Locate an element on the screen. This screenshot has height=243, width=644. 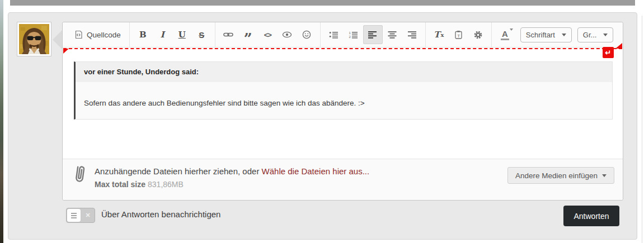
code-button: <> is located at coordinates (267, 35).